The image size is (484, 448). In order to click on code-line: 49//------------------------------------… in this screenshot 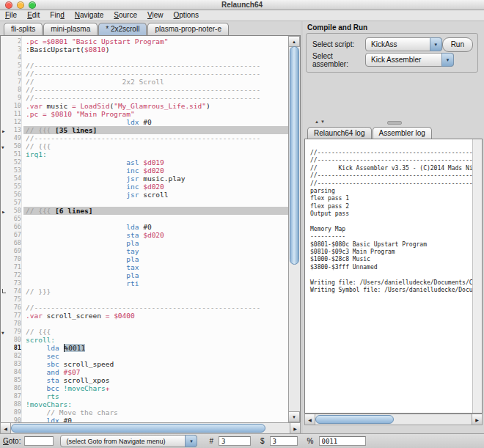, I will do `click(145, 138)`.